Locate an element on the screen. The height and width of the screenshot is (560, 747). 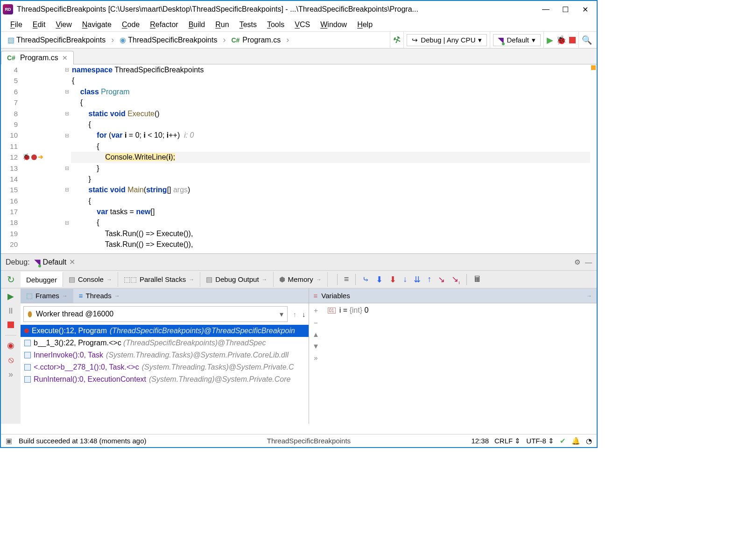
variables-label: Variables is located at coordinates (335, 296).